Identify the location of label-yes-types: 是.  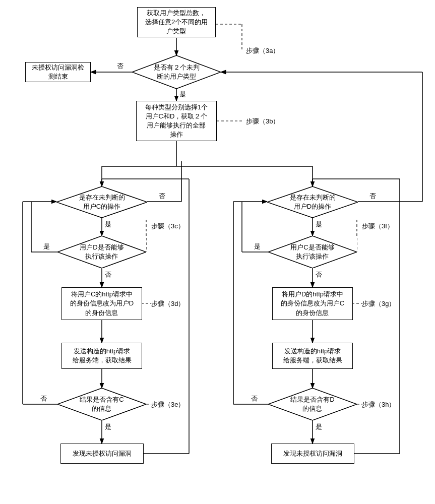
(182, 94).